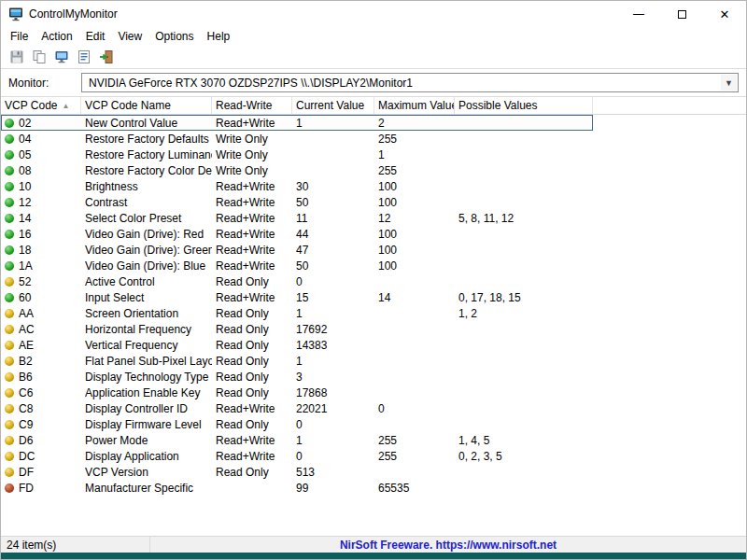 Image resolution: width=747 pixels, height=560 pixels. Describe the element at coordinates (333, 393) in the screenshot. I see `current-value-cell: 17868` at that location.